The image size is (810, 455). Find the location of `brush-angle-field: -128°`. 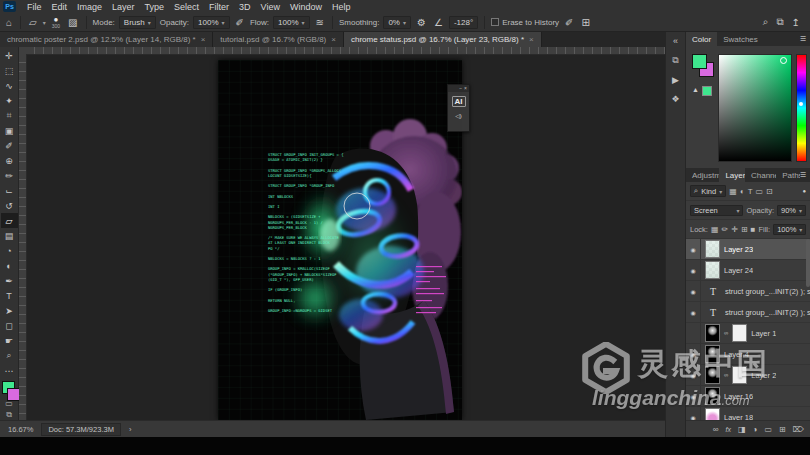

brush-angle-field: -128° is located at coordinates (464, 22).